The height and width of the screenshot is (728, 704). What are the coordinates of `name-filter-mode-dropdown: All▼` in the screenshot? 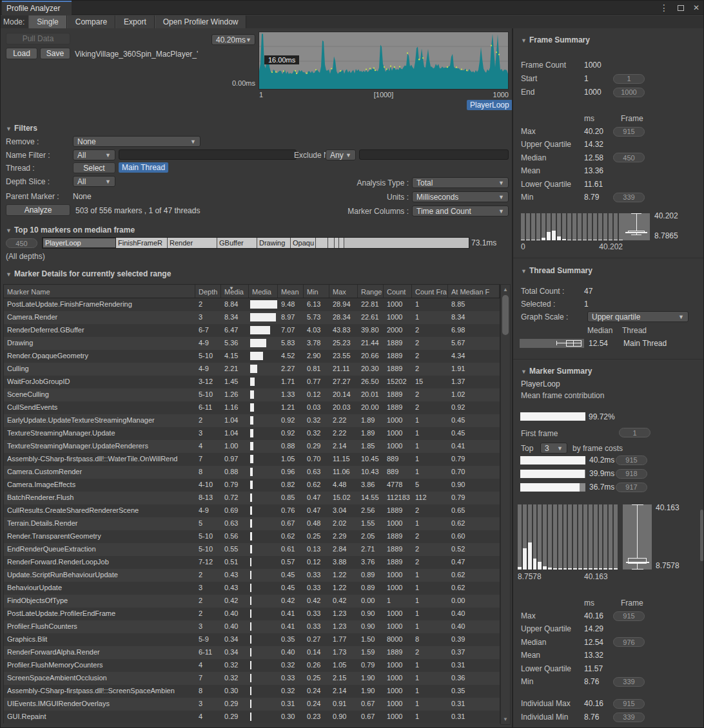 It's located at (94, 155).